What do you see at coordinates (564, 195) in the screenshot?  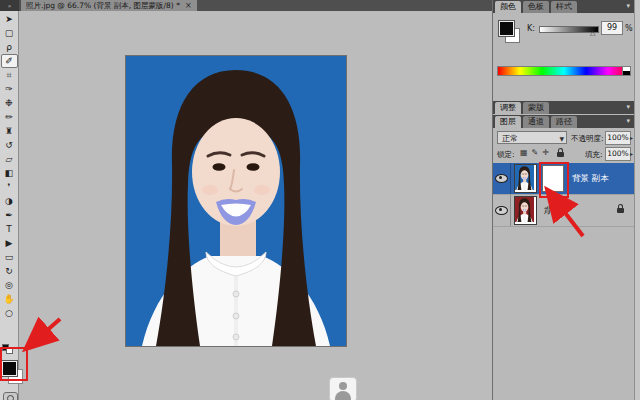 I see `layer-list: 背景 副本 背景` at bounding box center [564, 195].